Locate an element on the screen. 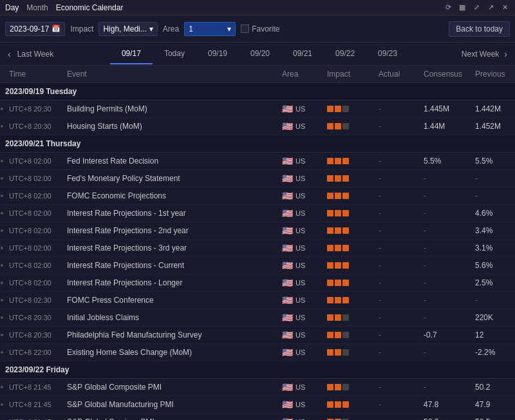 The image size is (515, 420). nav-date-0920: 09/20 is located at coordinates (260, 54).